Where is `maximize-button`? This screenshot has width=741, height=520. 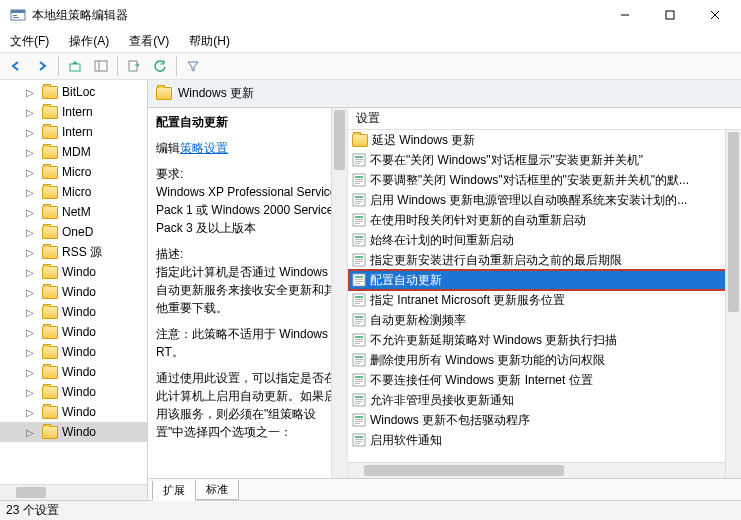 maximize-button is located at coordinates (670, 15).